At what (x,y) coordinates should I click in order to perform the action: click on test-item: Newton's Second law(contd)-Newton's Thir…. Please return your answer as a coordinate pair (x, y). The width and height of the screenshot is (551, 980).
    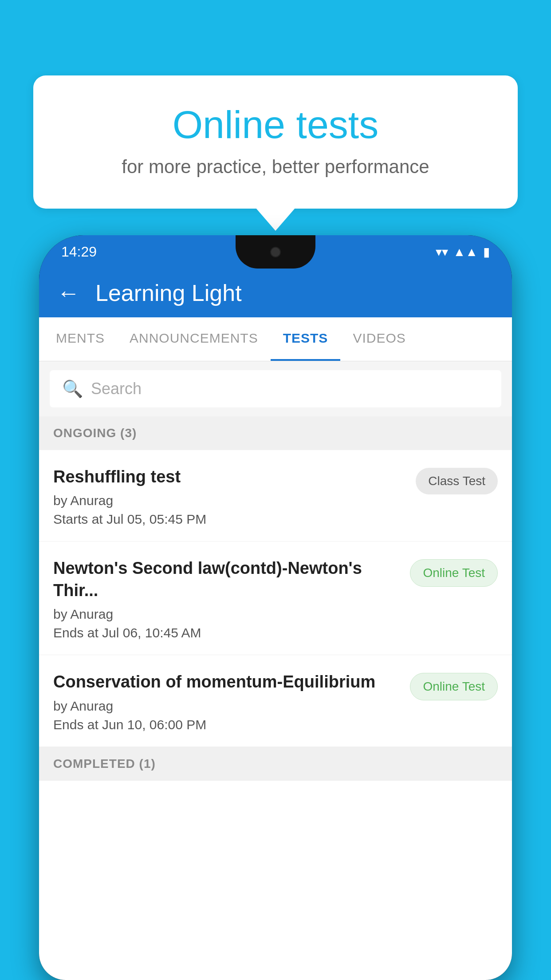
    Looking at the image, I should click on (276, 598).